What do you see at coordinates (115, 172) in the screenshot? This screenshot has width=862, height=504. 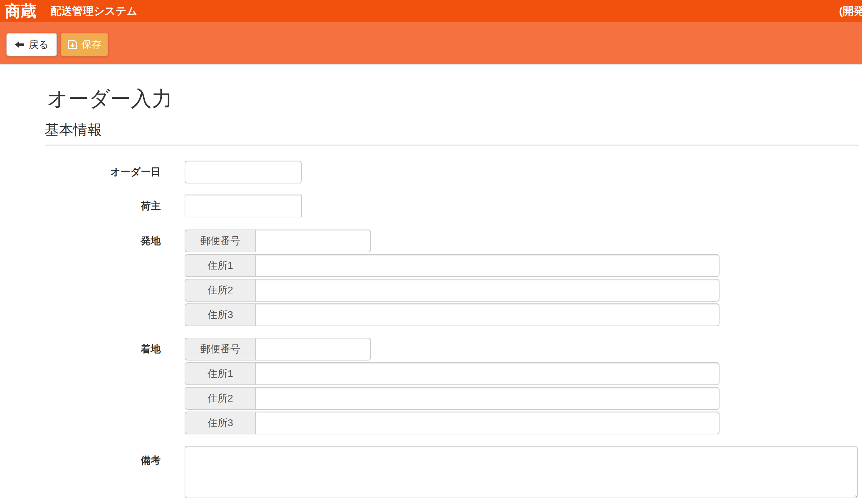 I see `order-date-label: オーダー日` at bounding box center [115, 172].